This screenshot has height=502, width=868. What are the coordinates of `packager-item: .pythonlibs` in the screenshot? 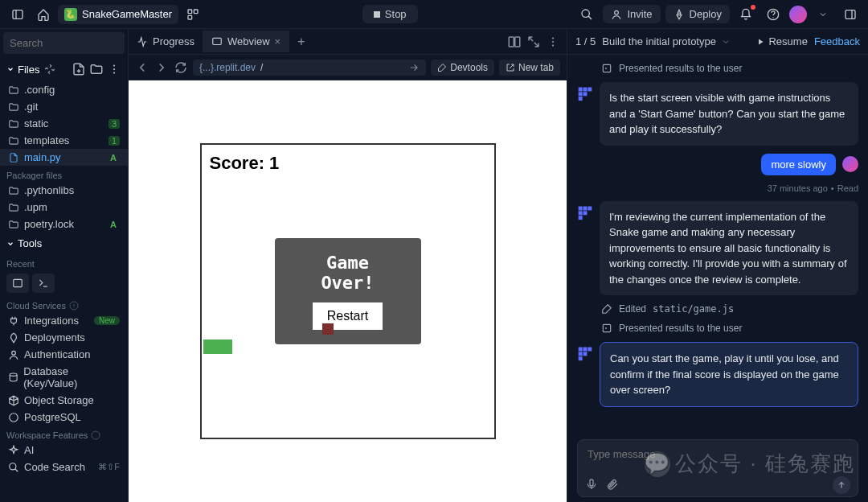 It's located at (64, 190).